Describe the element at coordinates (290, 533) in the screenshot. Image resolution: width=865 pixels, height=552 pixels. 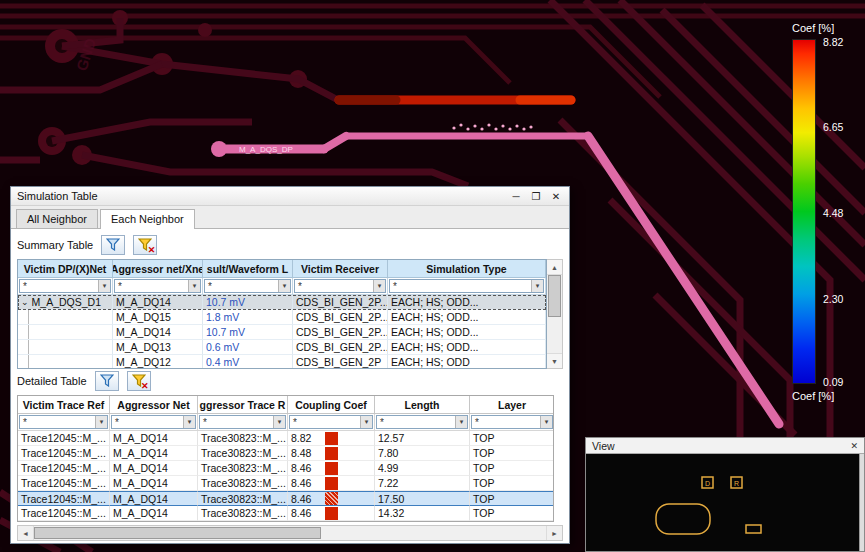
I see `horizontal-scrollbar: ◄ ►` at that location.